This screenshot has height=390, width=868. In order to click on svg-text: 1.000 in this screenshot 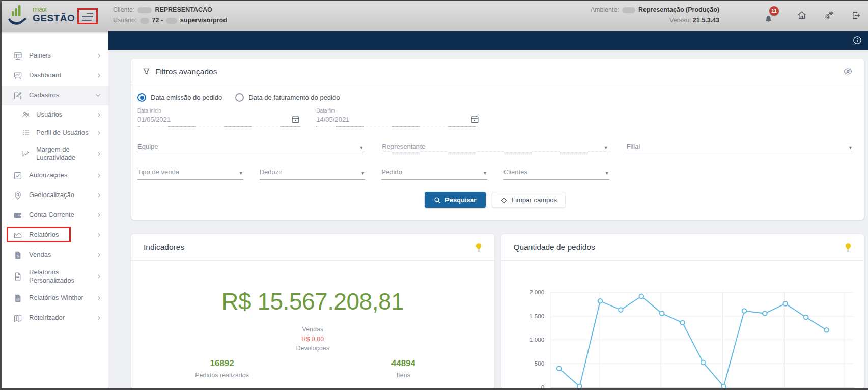, I will do `click(537, 340)`.